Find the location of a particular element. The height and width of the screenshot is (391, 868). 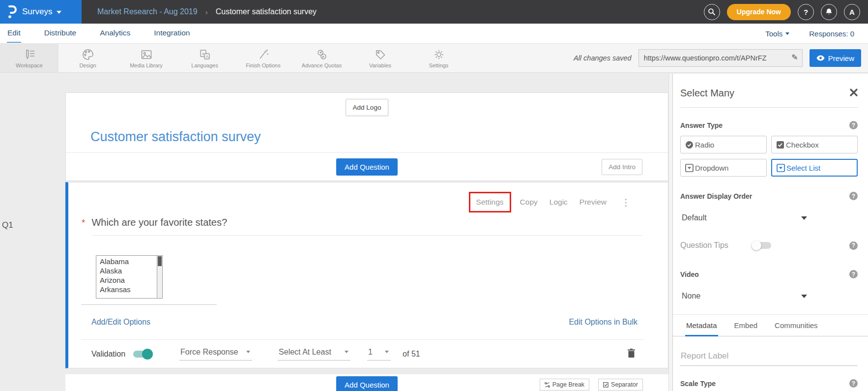

question-tips-help-icon: ? is located at coordinates (853, 246).